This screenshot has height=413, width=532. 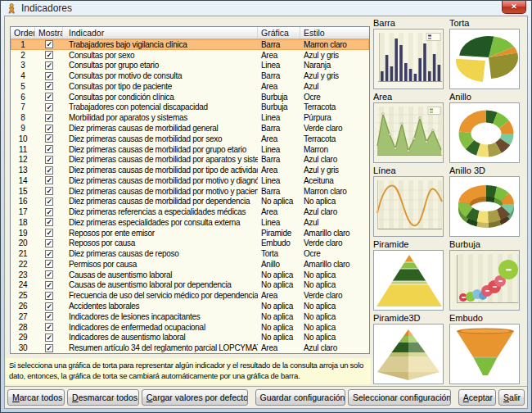 What do you see at coordinates (279, 33) in the screenshot?
I see `header-grafica: Gráfica` at bounding box center [279, 33].